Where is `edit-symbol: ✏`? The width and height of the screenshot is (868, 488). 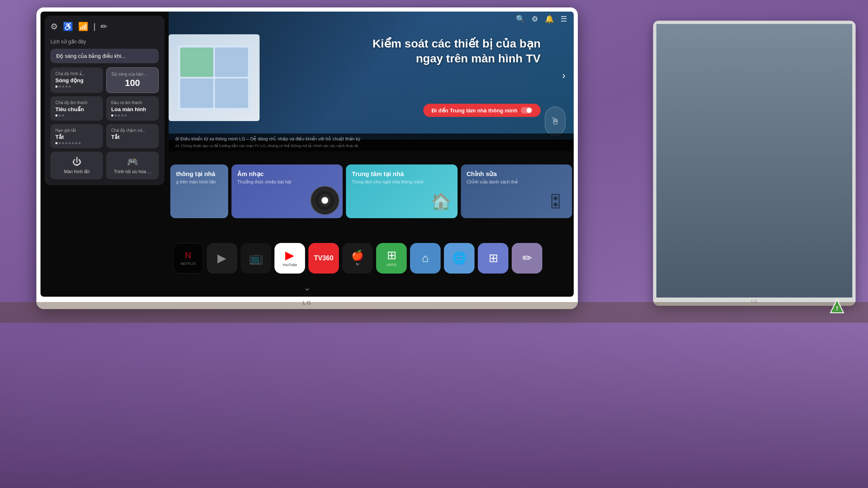 edit-symbol: ✏ is located at coordinates (527, 258).